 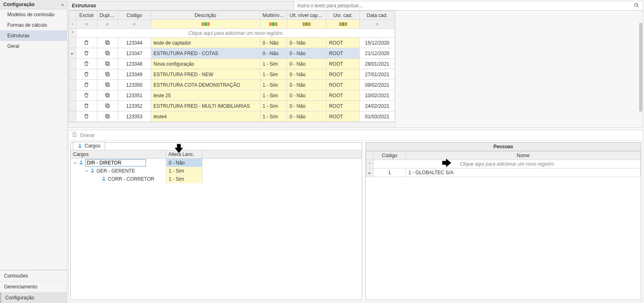 I want to click on scrollbar-thumb, so click(x=641, y=67).